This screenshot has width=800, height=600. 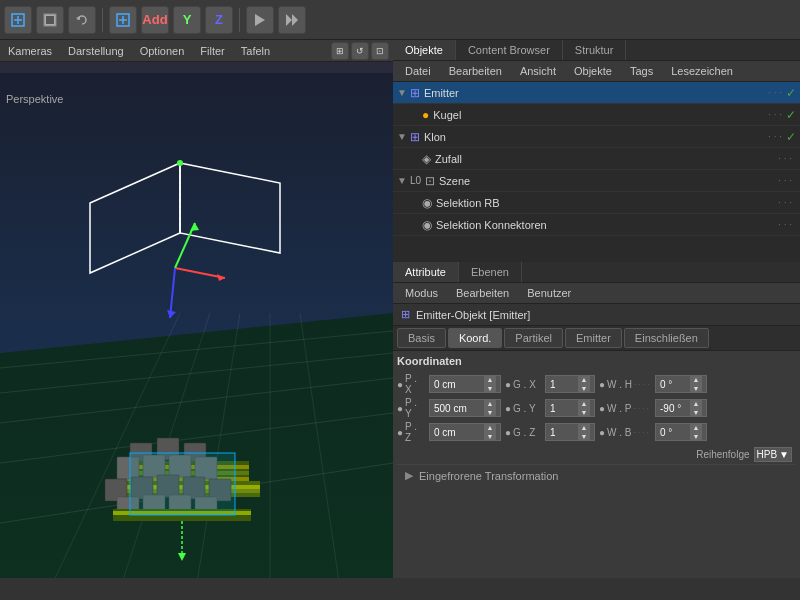 I want to click on coord-header: Koordinaten, so click(x=596, y=361).